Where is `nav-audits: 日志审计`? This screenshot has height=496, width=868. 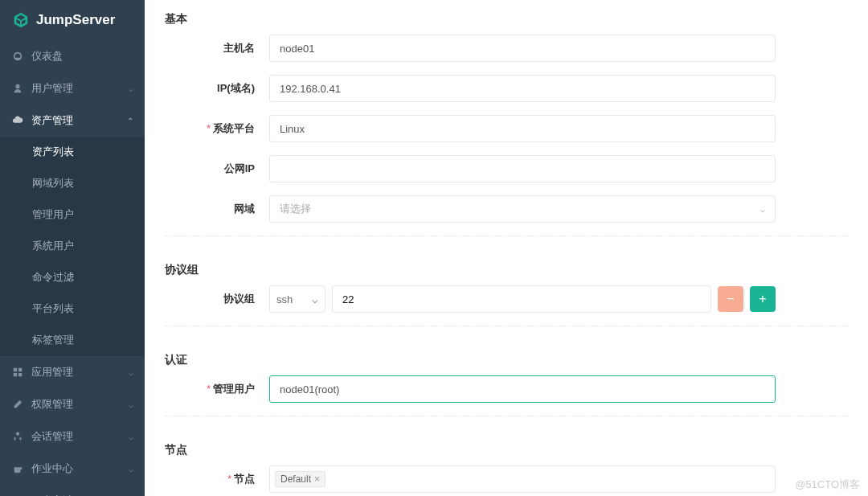
nav-audits: 日志审计 is located at coordinates (72, 490).